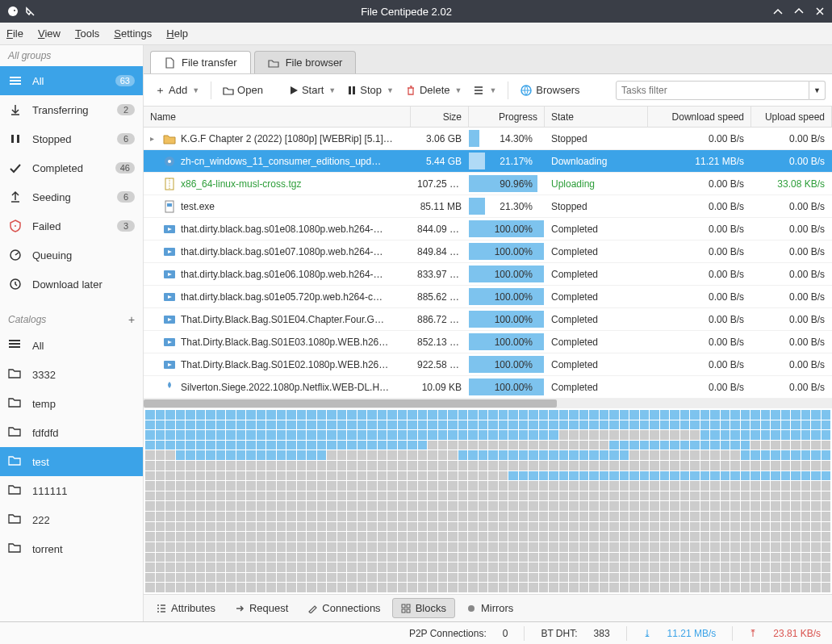  I want to click on table-row: that.dirty.black.bag.s01e08.1080p.web.h2…, so click(487, 229).